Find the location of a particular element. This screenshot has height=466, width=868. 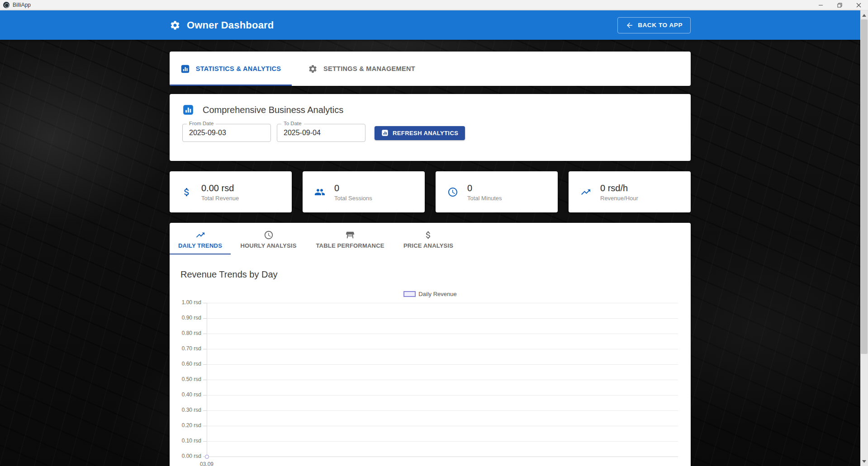

tab-label: SETTINGS & MANAGEMENT is located at coordinates (369, 69).